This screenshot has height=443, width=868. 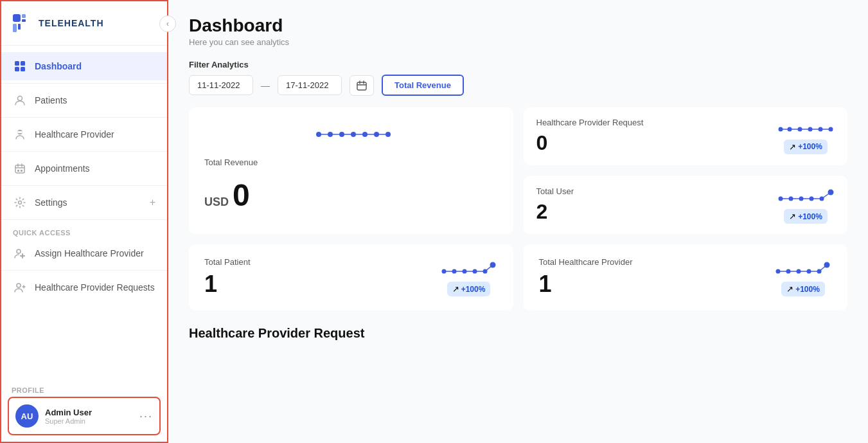 I want to click on total-patient-trend: +100%, so click(x=474, y=289).